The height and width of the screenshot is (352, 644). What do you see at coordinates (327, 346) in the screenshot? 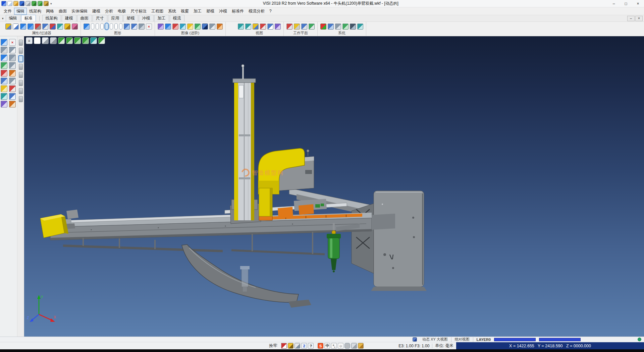
I see `input-mode-icon: 中` at bounding box center [327, 346].